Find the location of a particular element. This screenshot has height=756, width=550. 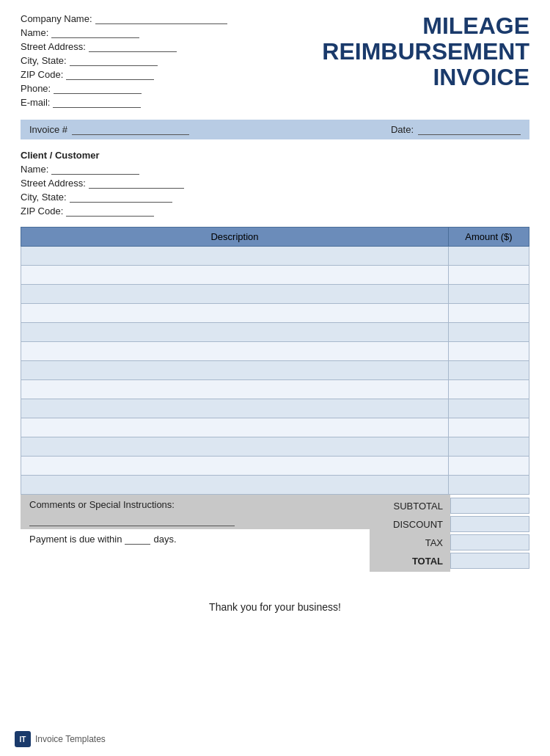

header-section: Company Name: Name: Street Address: City… is located at coordinates (275, 62).